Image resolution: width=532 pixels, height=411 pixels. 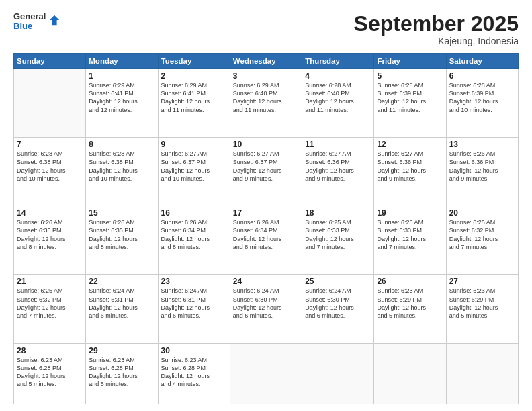 What do you see at coordinates (122, 172) in the screenshot?
I see `calendar-cell: 8Sunrise: 6:28 AM Sunset: 6:38 PM Daylig…` at bounding box center [122, 172].